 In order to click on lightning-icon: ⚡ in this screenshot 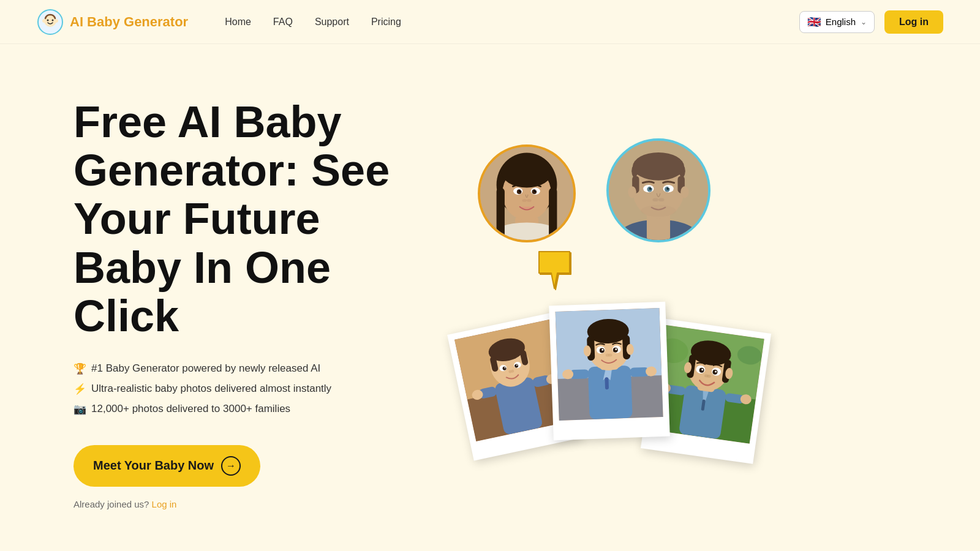, I will do `click(80, 389)`.